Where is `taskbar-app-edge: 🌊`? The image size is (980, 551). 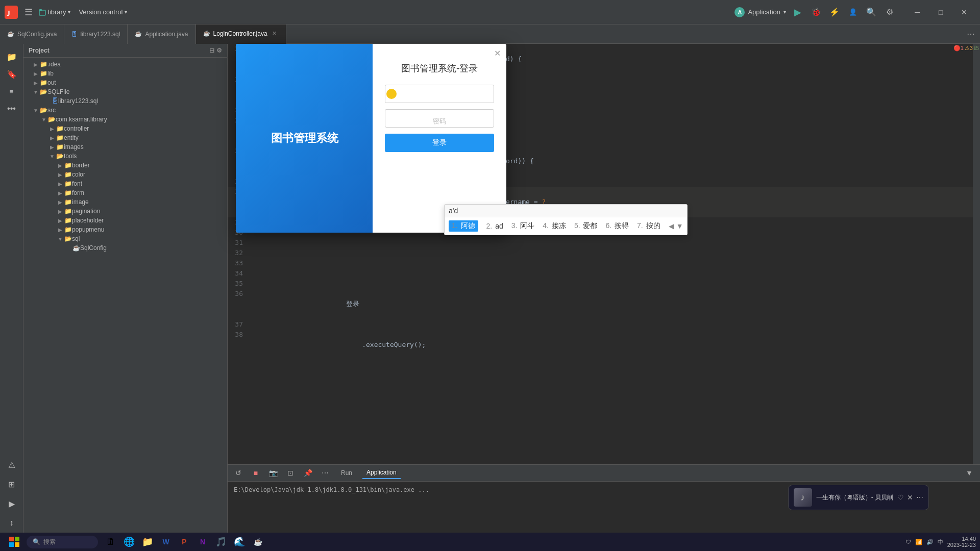 taskbar-app-edge: 🌊 is located at coordinates (239, 542).